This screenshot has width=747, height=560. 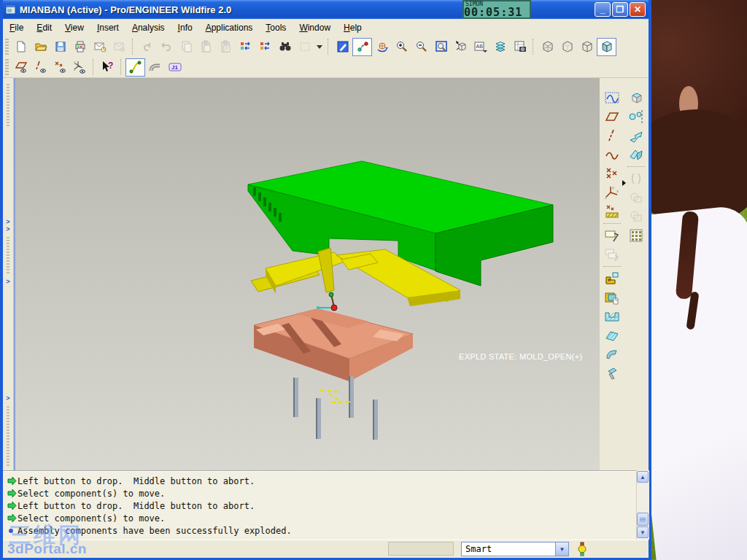 What do you see at coordinates (612, 298) in the screenshot?
I see `mold-workpiece-button` at bounding box center [612, 298].